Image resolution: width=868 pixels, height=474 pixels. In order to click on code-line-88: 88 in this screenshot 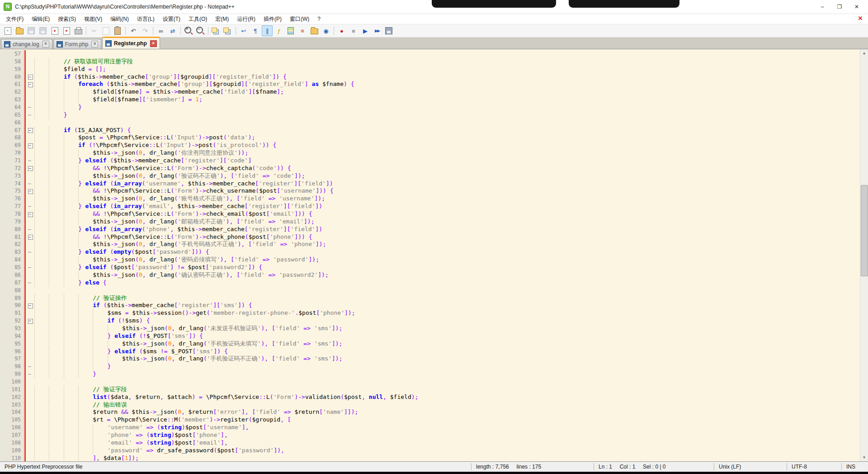, I will do `click(430, 290)`.